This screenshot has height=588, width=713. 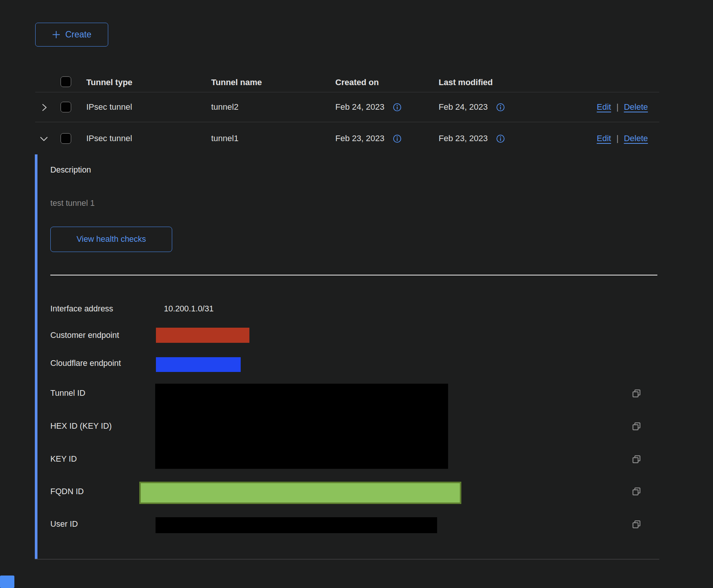 I want to click on header-divider, so click(x=347, y=92).